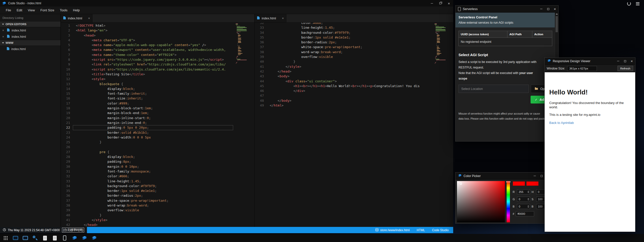 Image resolution: width=644 pixels, height=242 pixels. I want to click on code-line: </head>, so click(156, 225).